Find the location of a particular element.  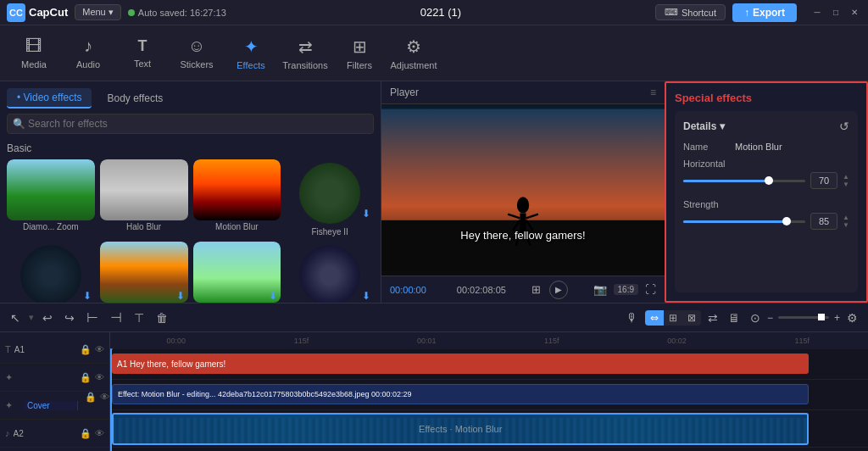

effect-thumb-motion-blur is located at coordinates (237, 190).